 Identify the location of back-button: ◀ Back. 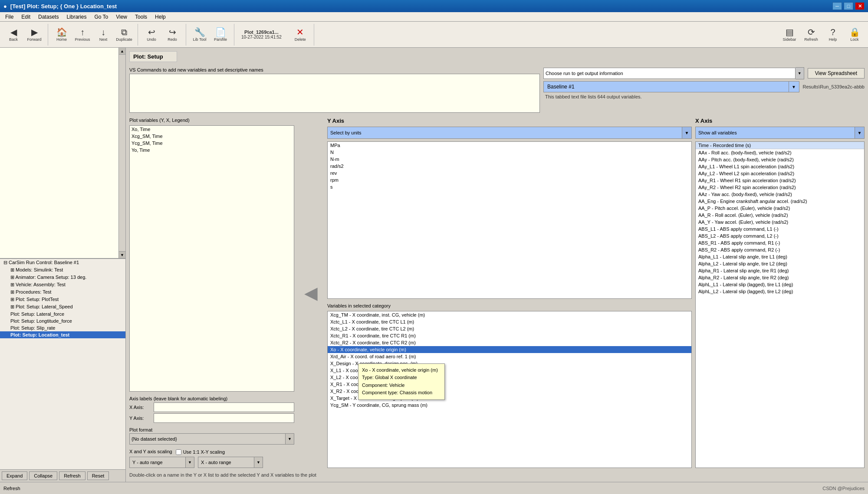
(13, 35).